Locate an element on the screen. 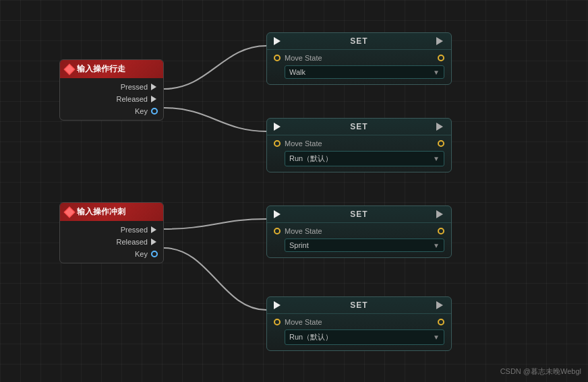 The image size is (588, 382). set-walk-move-state-label: Move State is located at coordinates (359, 58).